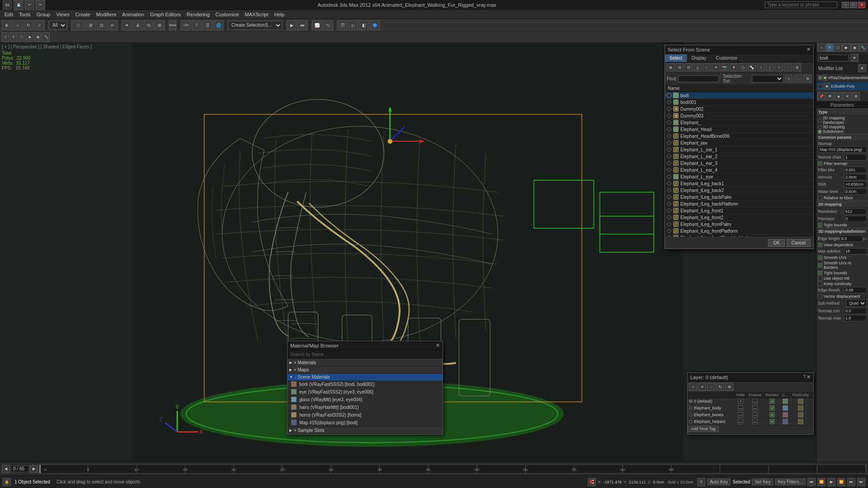  What do you see at coordinates (855, 211) in the screenshot?
I see `resolution-input` at bounding box center [855, 211].